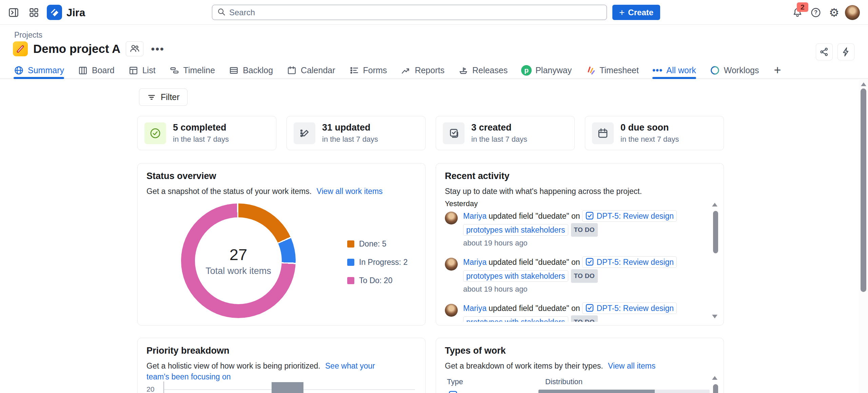 The width and height of the screenshot is (868, 393). I want to click on tab-worklogs: Worklogs, so click(734, 70).